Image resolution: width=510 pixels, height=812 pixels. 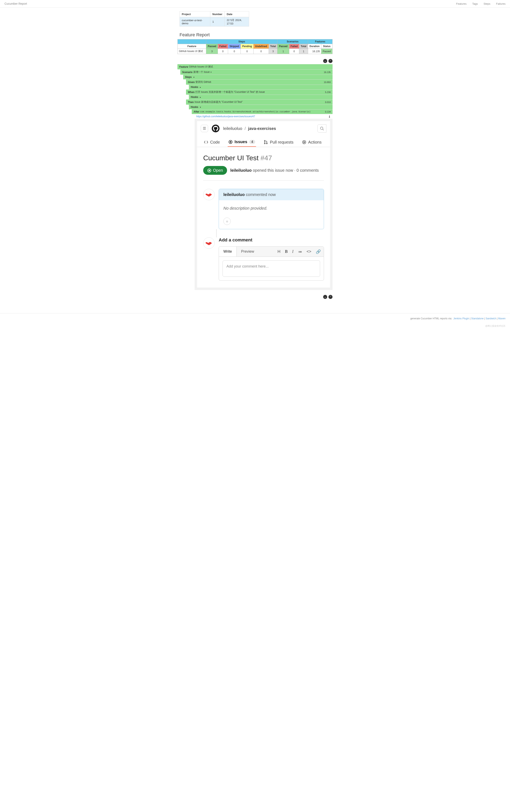 I want to click on nav-failures: Failures, so click(x=501, y=4).